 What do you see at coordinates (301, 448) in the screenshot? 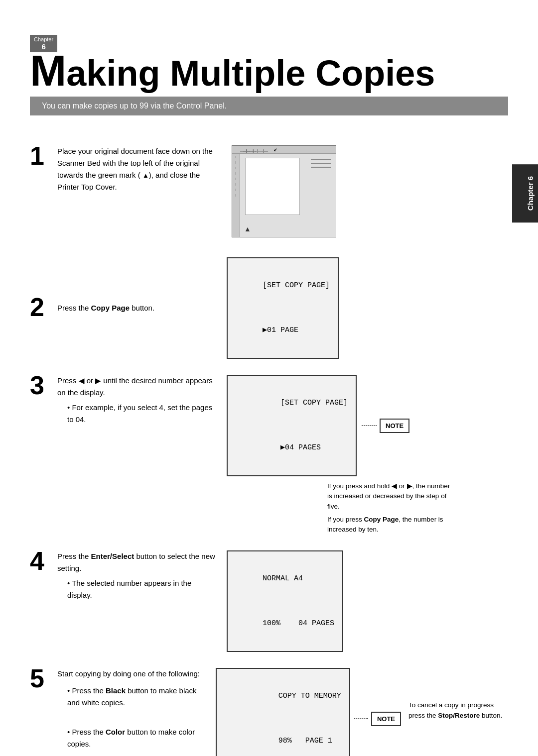
I see `step-3-display-line2: ▶04 PAGES` at bounding box center [301, 448].